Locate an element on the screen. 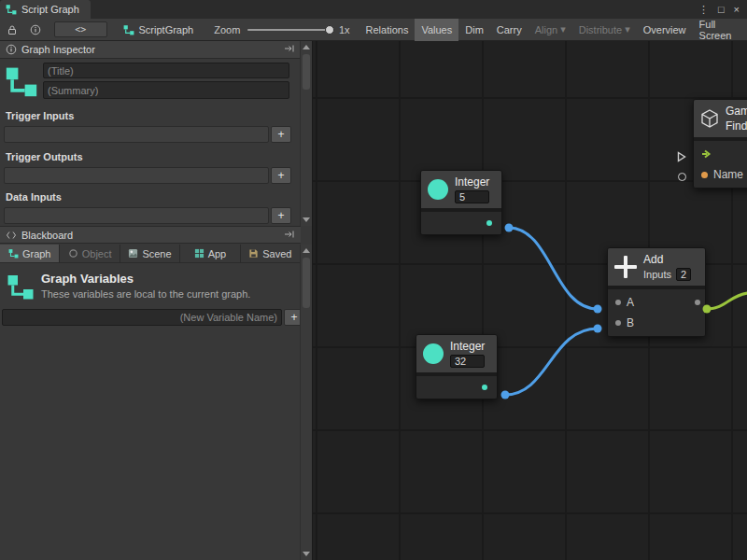 The width and height of the screenshot is (747, 560). trigger-outputs-label: Trigger Outputs is located at coordinates (45, 157).